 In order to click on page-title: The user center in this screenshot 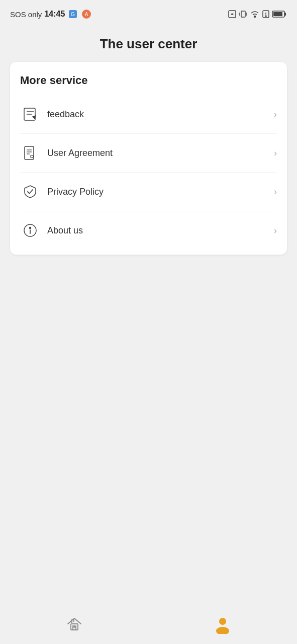, I will do `click(149, 44)`.